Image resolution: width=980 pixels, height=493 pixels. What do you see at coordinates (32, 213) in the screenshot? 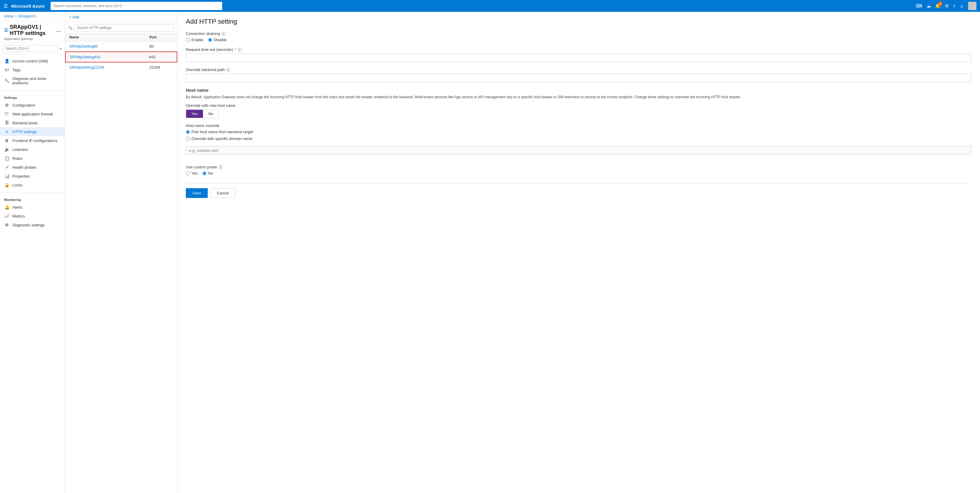
I see `nav-section-monitoring: Monitoring 🔔 Alerts 📈 Metrics ⚙ Diagnost…` at bounding box center [32, 213].